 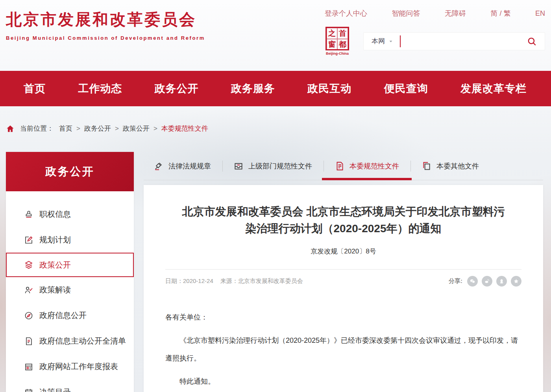 What do you see at coordinates (70, 386) in the screenshot?
I see `sidebar-item: 决策目录` at bounding box center [70, 386].